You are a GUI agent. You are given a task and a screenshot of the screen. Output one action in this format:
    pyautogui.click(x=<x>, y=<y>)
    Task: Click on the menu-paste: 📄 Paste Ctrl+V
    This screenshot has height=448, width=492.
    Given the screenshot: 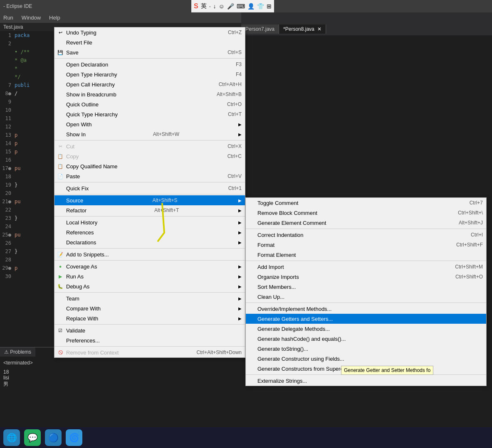 What is the action you would take?
    pyautogui.click(x=150, y=176)
    